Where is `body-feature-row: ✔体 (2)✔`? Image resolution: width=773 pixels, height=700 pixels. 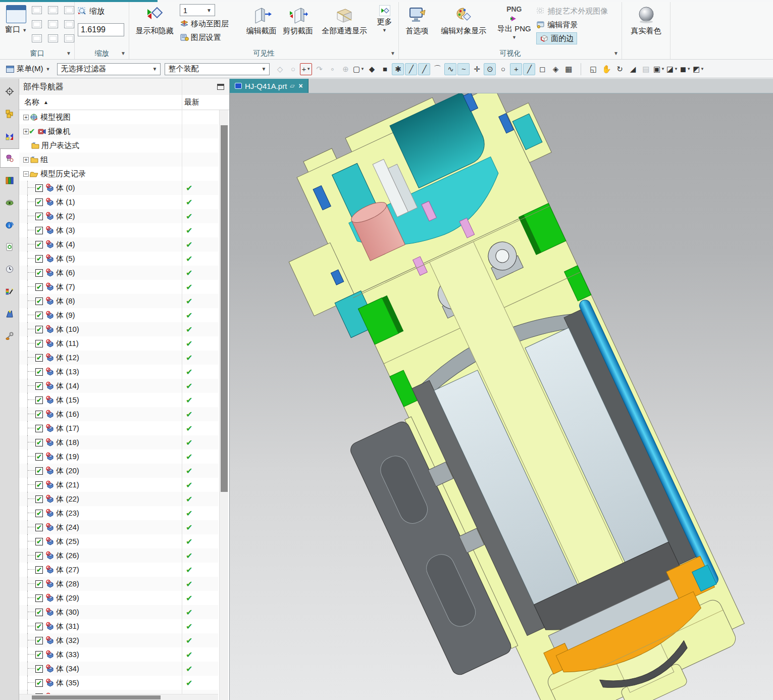 body-feature-row: ✔体 (2)✔ is located at coordinates (119, 216).